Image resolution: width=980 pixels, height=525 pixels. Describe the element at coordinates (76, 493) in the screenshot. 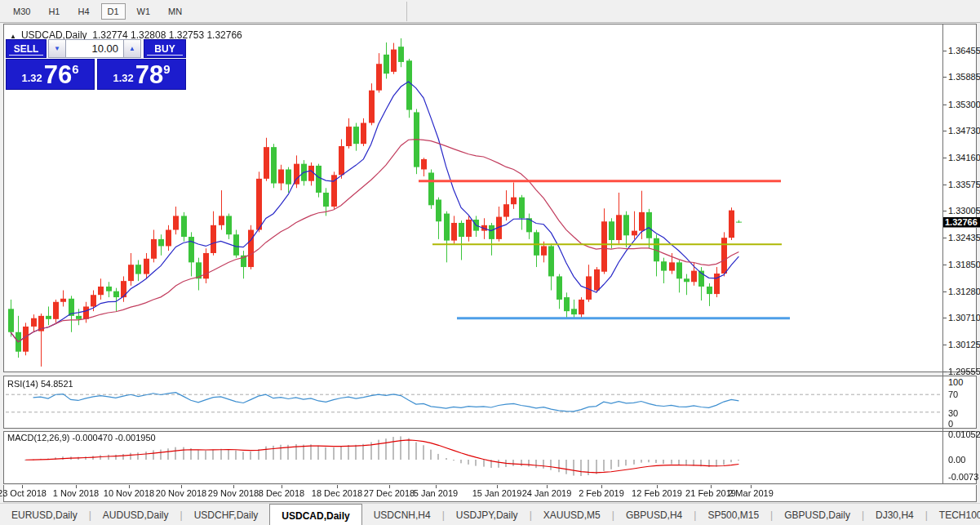

I see `date-axis-label: 1 Nov 2018` at that location.